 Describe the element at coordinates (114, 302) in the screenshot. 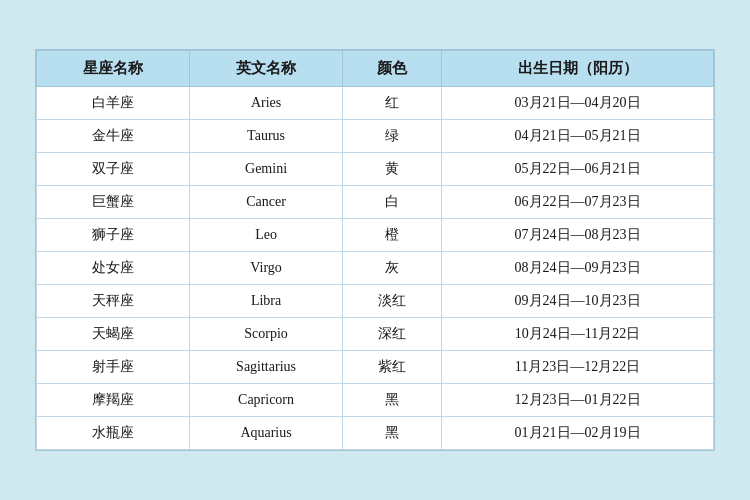

I see `cell-chinese-name: 天秤座` at that location.